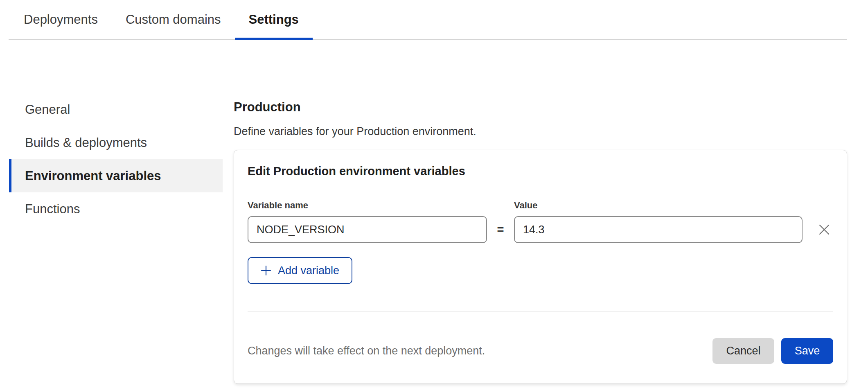 This screenshot has height=388, width=868. Describe the element at coordinates (61, 20) in the screenshot. I see `tab-deployments: Deployments` at that location.